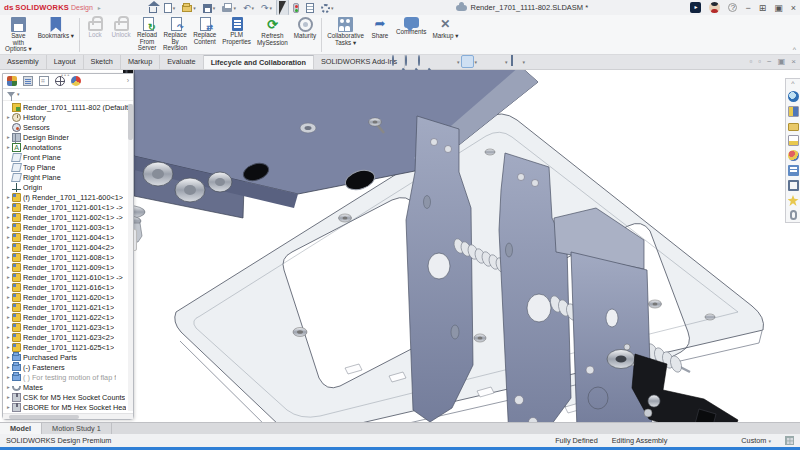 Image resolution: width=800 pixels, height=450 pixels. What do you see at coordinates (794, 50) in the screenshot?
I see `collapse-ribbon-icon: ^` at bounding box center [794, 50].